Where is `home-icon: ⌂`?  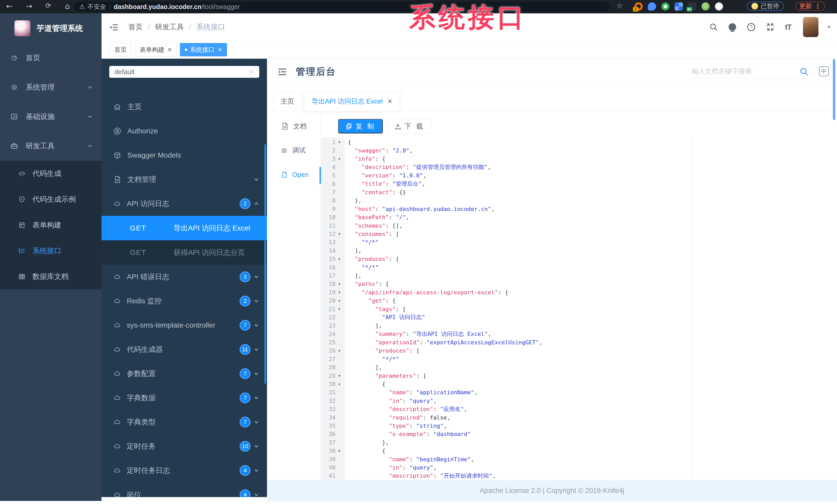 home-icon: ⌂ is located at coordinates (67, 6).